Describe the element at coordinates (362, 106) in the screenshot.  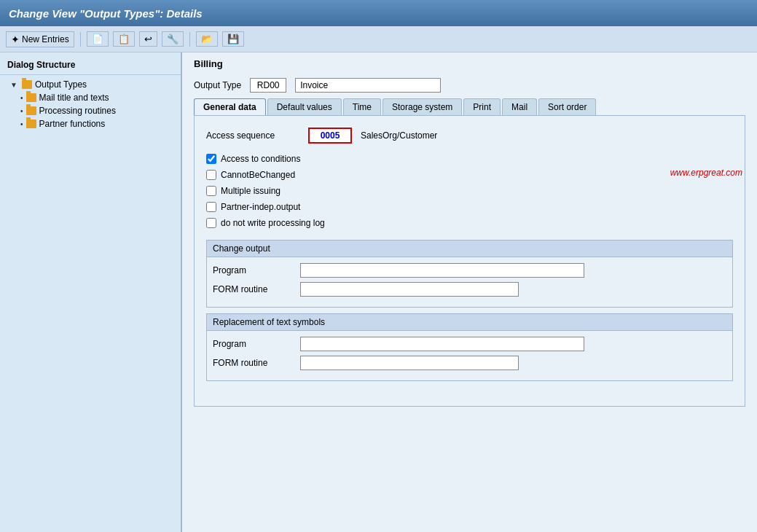
I see `tab-time: Time` at that location.